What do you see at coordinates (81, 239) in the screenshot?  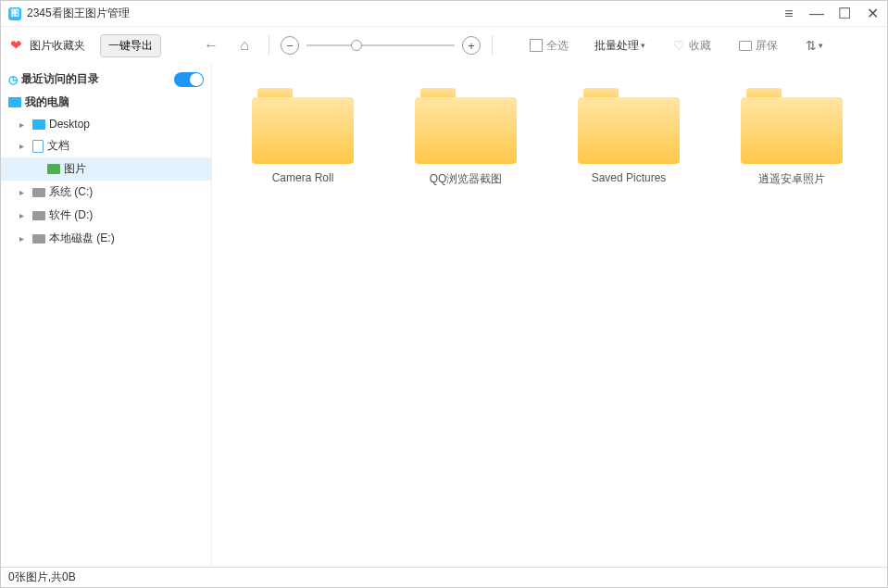 I see `sidebar-item-label: 本地磁盘 (E:)` at bounding box center [81, 239].